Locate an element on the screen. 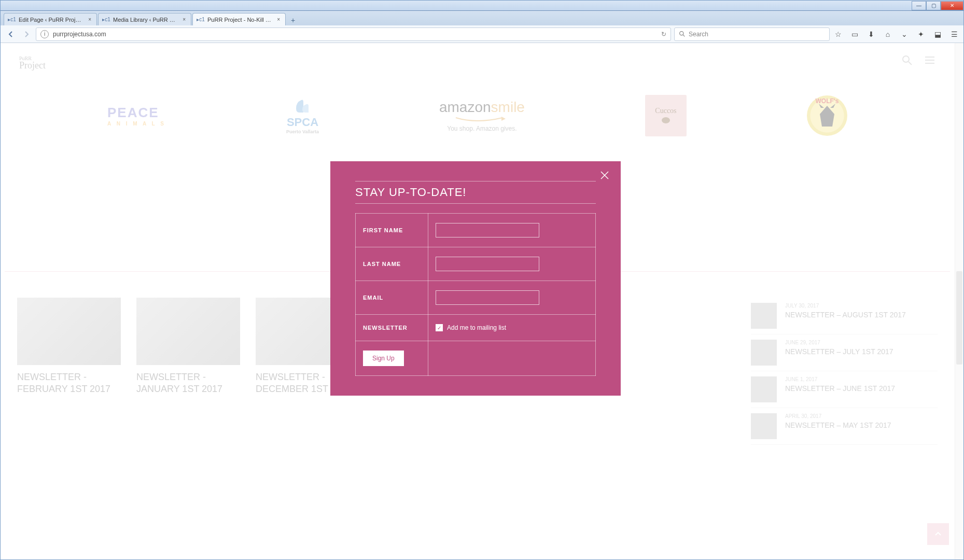  downloads-icon: ⬇ is located at coordinates (871, 34).